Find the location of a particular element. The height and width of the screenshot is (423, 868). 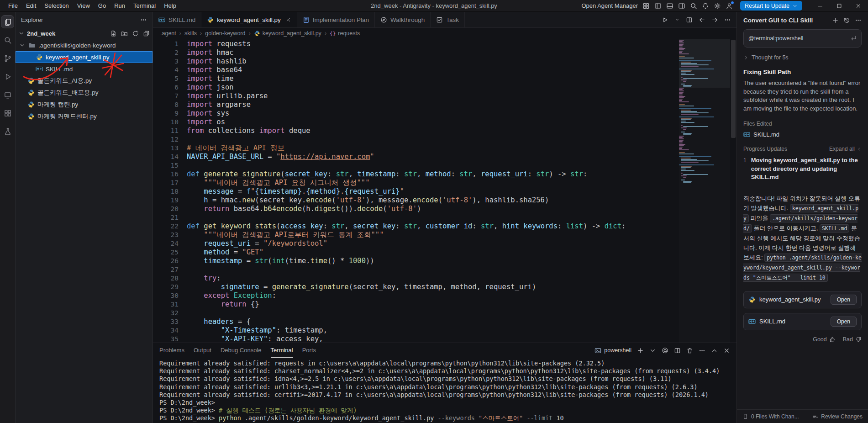

breadcrumb-golden-keyword: golden-keyword is located at coordinates (225, 33).